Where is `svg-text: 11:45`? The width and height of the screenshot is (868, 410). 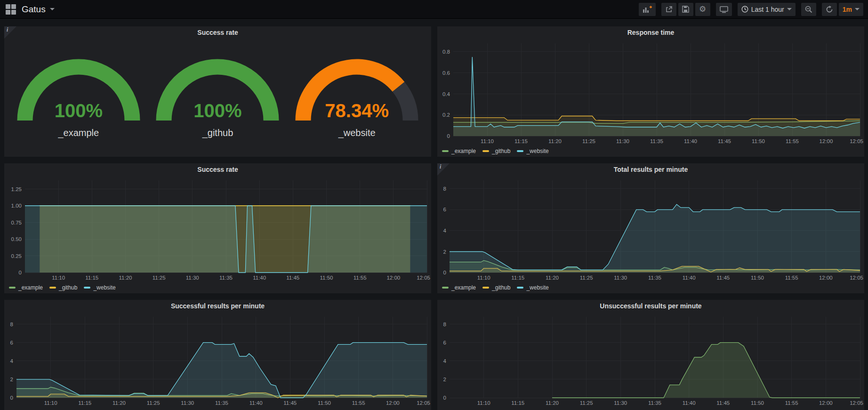
svg-text: 11:45 is located at coordinates (293, 278).